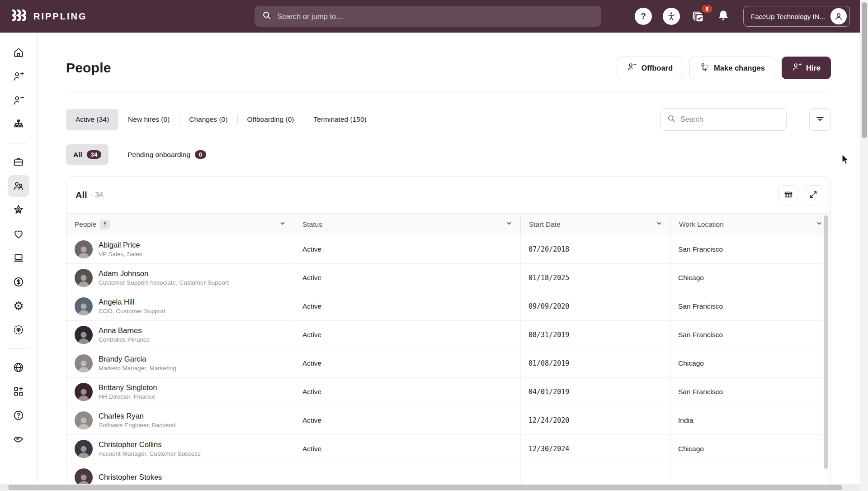  What do you see at coordinates (167, 155) in the screenshot?
I see `subtab-1: Pending onboarding 0` at bounding box center [167, 155].